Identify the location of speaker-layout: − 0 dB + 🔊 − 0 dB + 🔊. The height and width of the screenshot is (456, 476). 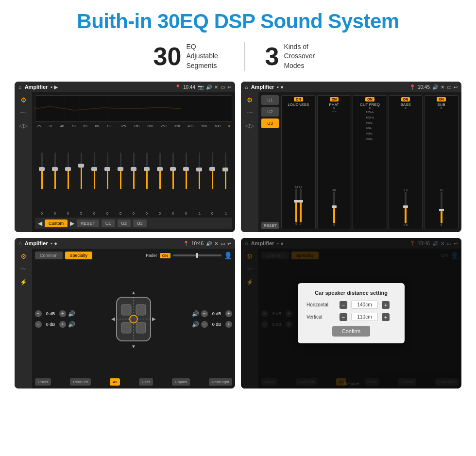
(134, 319).